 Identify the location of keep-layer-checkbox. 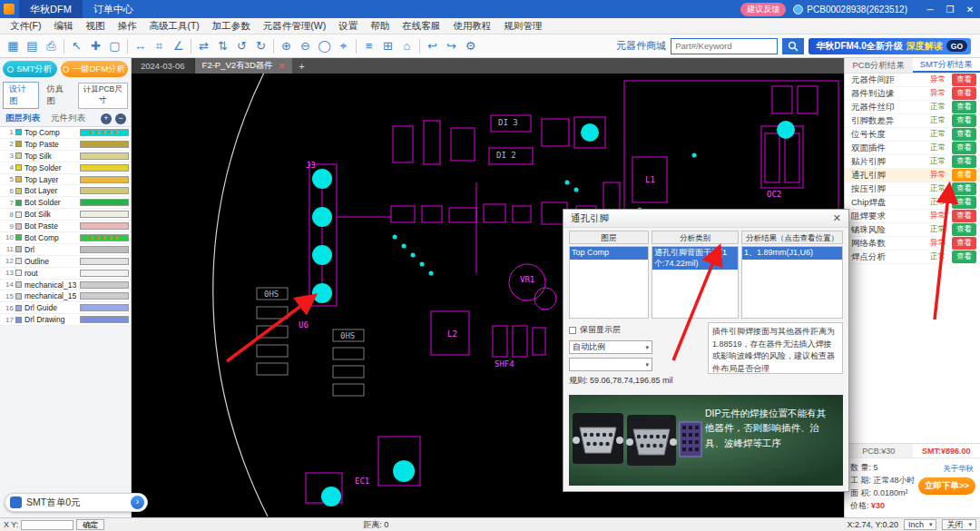
(573, 330).